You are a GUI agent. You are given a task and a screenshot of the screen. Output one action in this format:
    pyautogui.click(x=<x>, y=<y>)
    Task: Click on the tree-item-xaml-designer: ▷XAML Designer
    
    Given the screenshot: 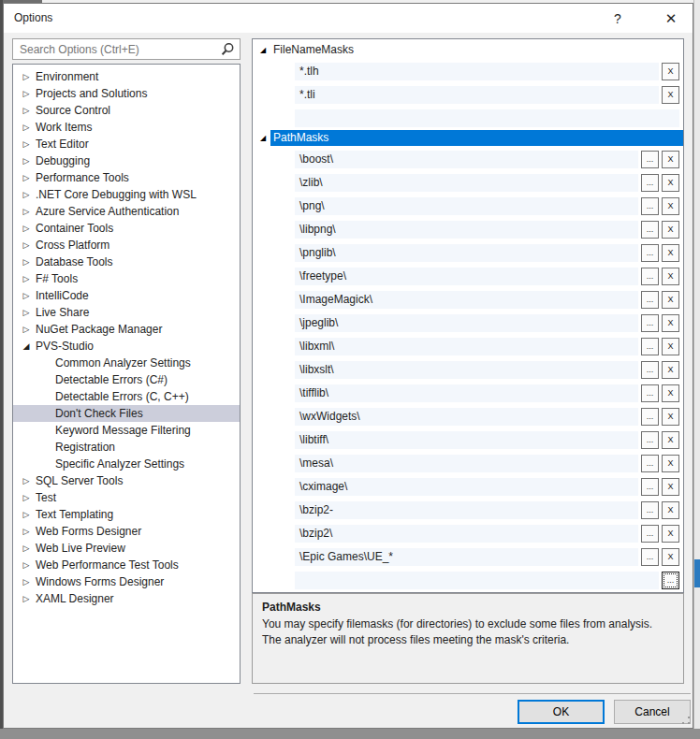 What is the action you would take?
    pyautogui.click(x=126, y=599)
    